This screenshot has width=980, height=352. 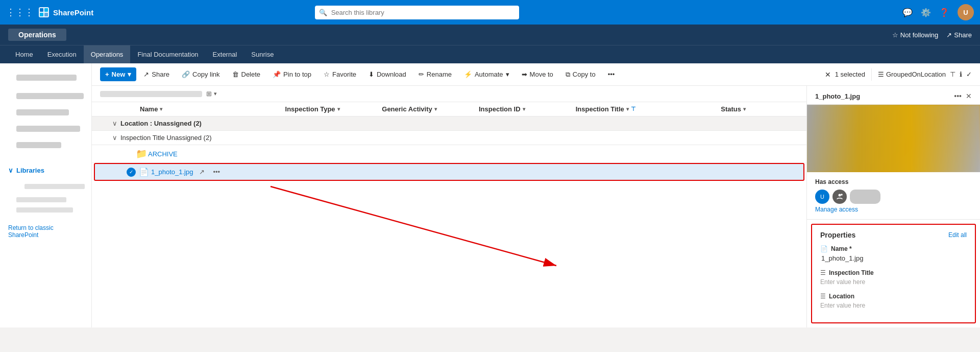 What do you see at coordinates (581, 75) in the screenshot?
I see `copy-to-button: ⧉ Copy to` at bounding box center [581, 75].